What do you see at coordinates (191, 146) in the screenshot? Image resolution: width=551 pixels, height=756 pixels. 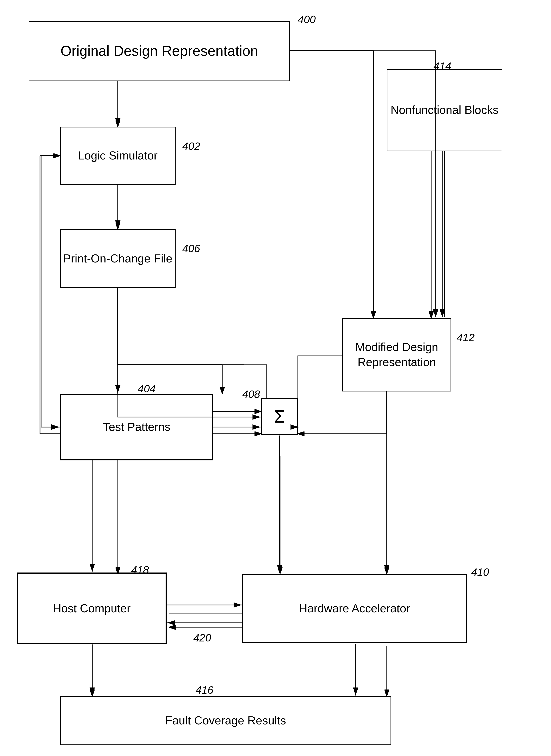 I see `label-402: 402` at bounding box center [191, 146].